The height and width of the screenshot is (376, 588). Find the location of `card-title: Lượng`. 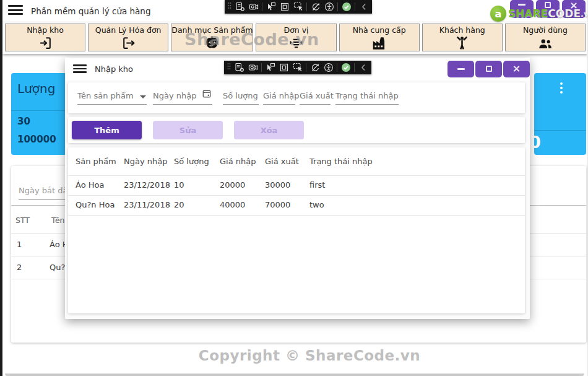

card-title: Lượng is located at coordinates (36, 89).